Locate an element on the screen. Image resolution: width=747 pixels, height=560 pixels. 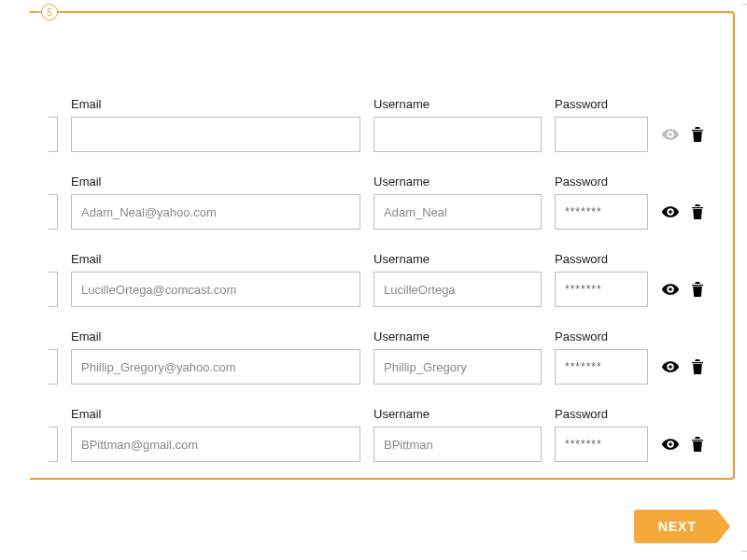
username-input: BPittman is located at coordinates (458, 444).